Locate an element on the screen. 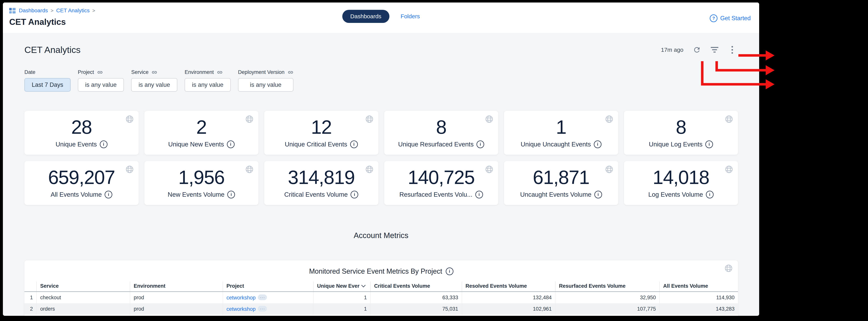  tile-new-events-volume: 1,956 New Events Volumei is located at coordinates (202, 183).